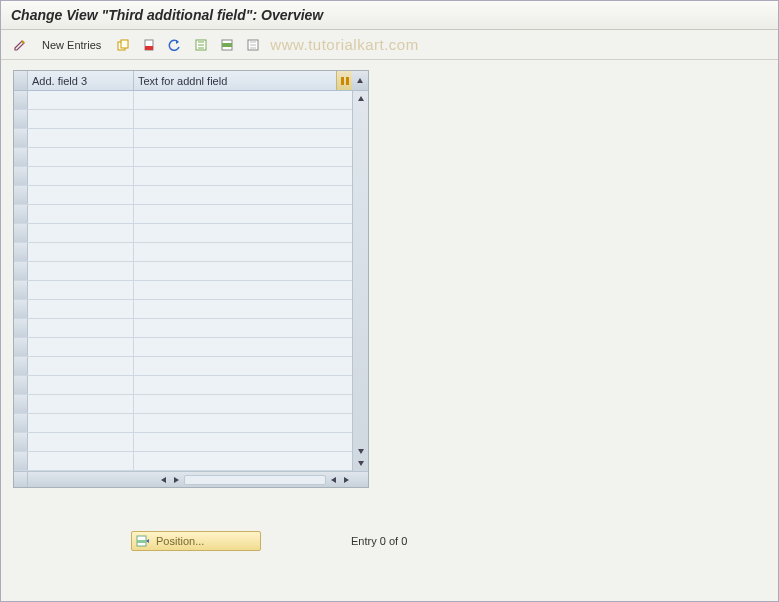 Image resolution: width=779 pixels, height=602 pixels. Describe the element at coordinates (191, 479) in the screenshot. I see `horizontal-scrollbar` at that location.